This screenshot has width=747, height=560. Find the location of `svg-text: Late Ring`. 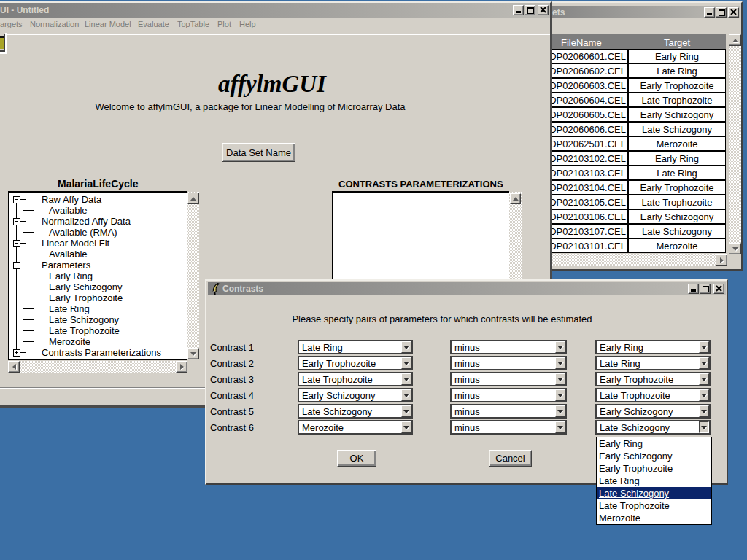

svg-text: Late Ring is located at coordinates (69, 309).